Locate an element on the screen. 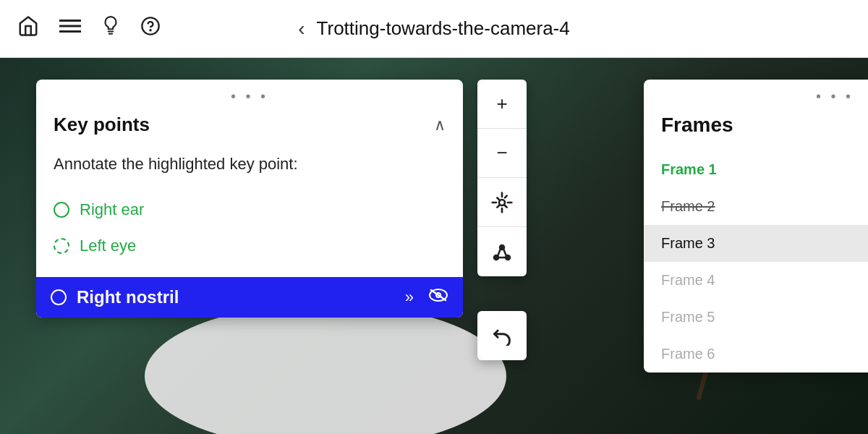 The height and width of the screenshot is (434, 868). selected-actions: » is located at coordinates (427, 297).